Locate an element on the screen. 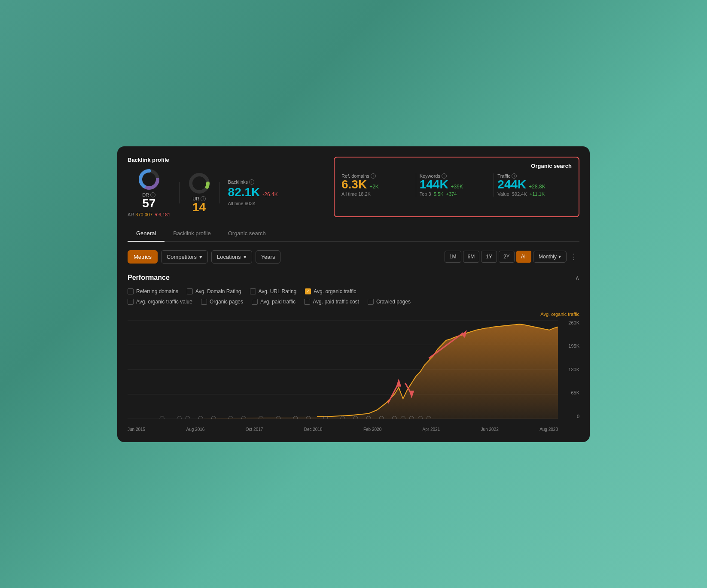 The image size is (707, 588). y-label-0: 0 is located at coordinates (578, 416).